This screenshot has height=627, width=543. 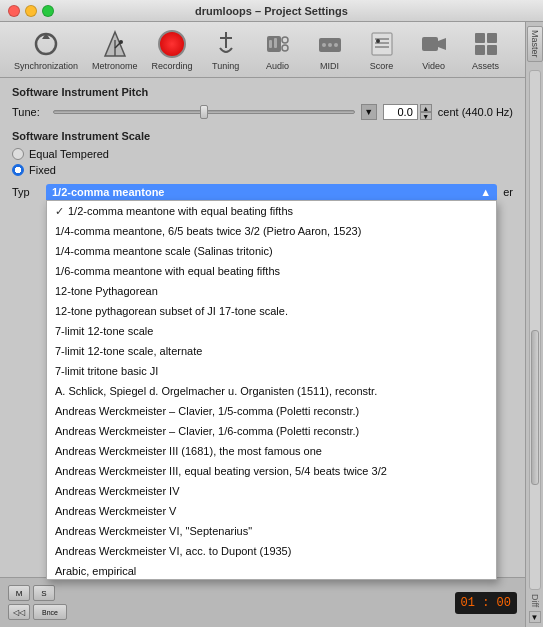 What do you see at coordinates (272, 451) in the screenshot?
I see `dropdown-item-12: Andreas Werckmeister III (1681), the mos…` at bounding box center [272, 451].